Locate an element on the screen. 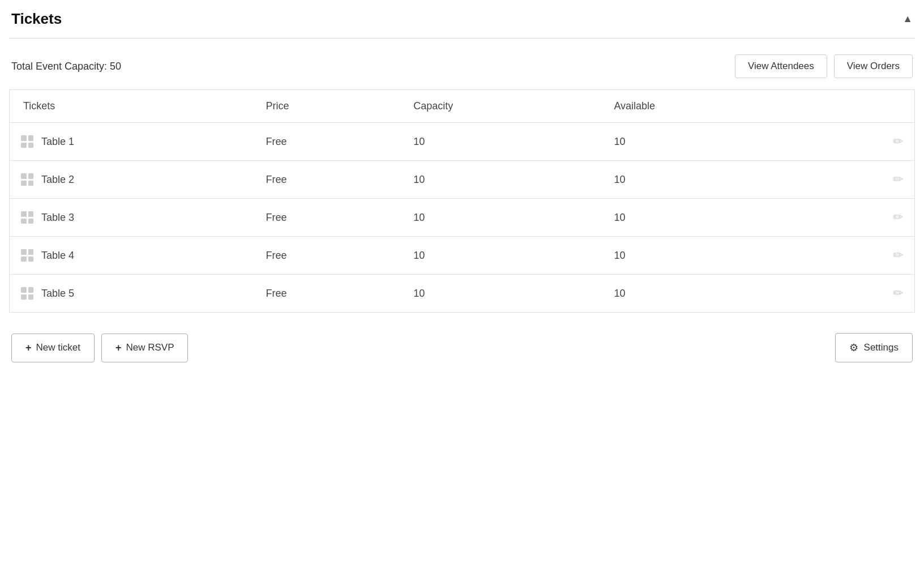 This screenshot has height=581, width=924. plus-icon-new-rsvp: + is located at coordinates (119, 348).